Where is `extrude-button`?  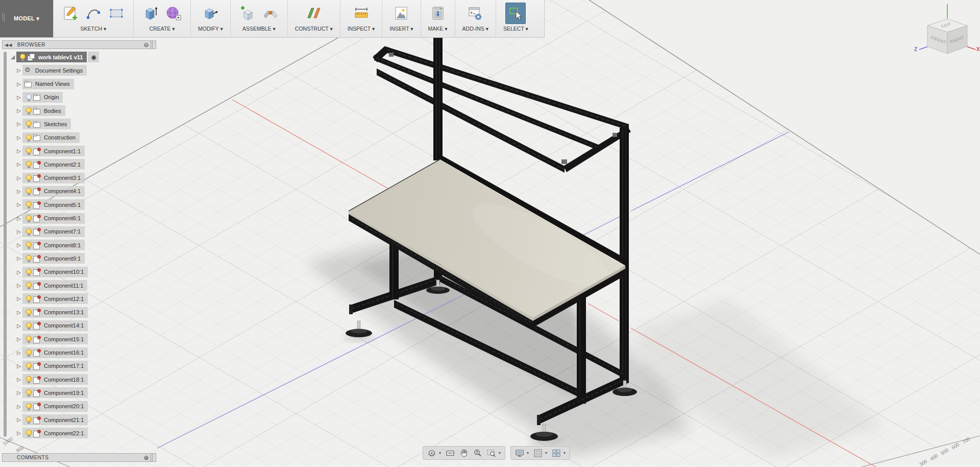 extrude-button is located at coordinates (151, 13).